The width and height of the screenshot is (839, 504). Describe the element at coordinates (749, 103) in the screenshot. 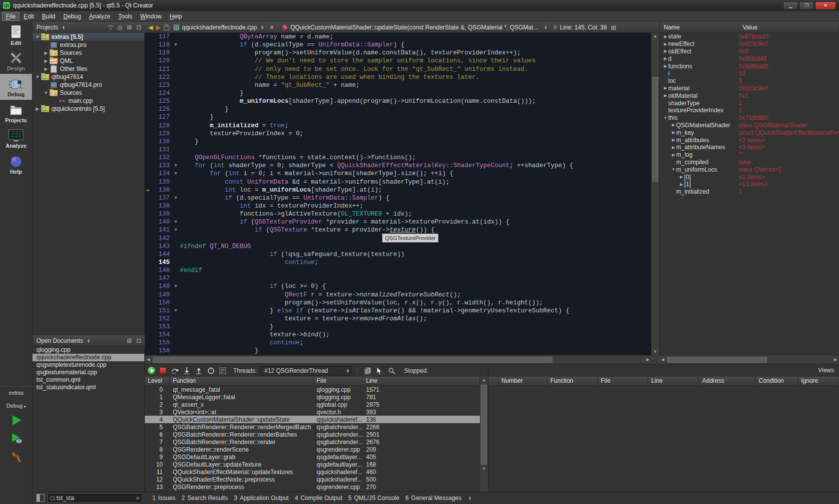

I see `locals-row: shaderType1` at that location.